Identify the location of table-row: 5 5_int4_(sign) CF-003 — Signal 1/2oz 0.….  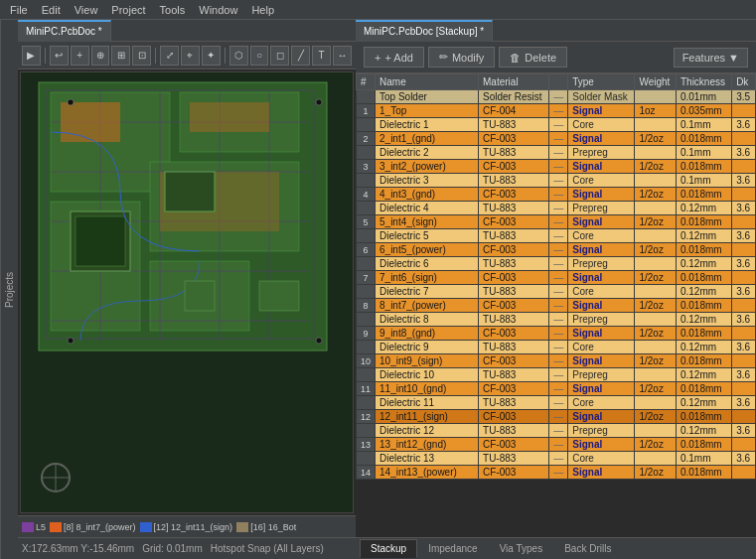
(556, 222).